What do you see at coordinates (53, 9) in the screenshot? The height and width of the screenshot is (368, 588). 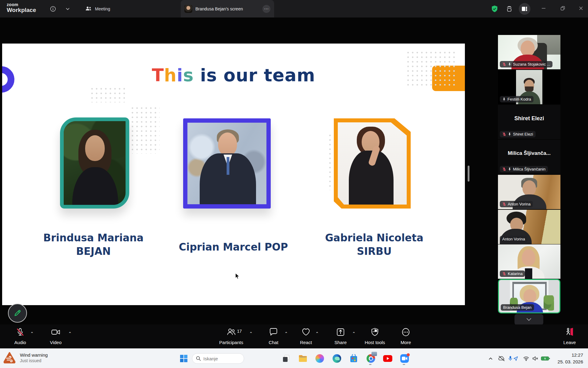 I see `info-icon` at bounding box center [53, 9].